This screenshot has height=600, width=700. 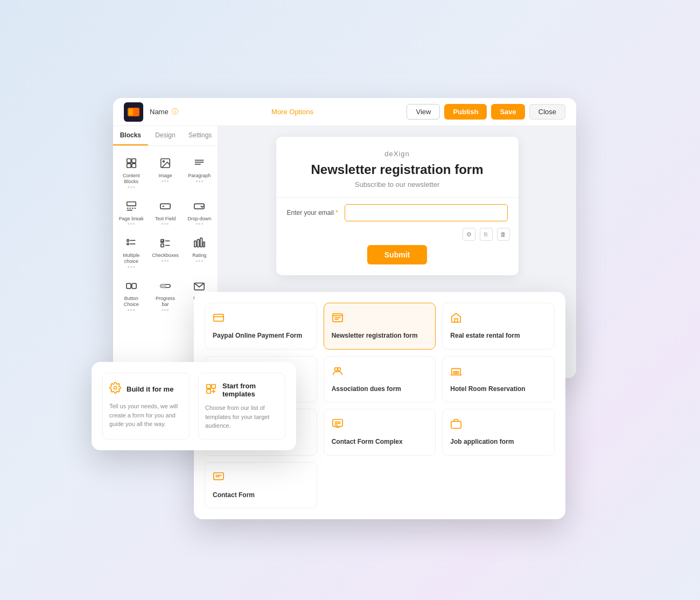 I want to click on hotel-form-name: Hotel Room Reservation, so click(x=499, y=389).